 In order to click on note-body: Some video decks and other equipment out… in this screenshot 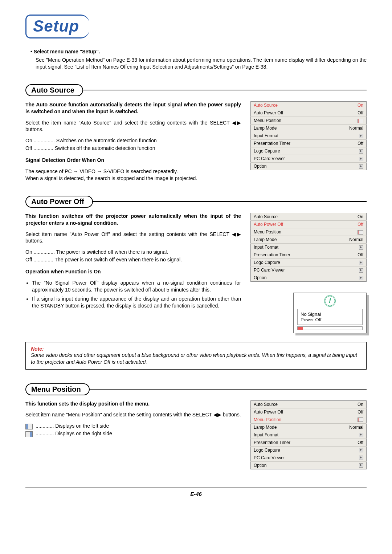, I will do `click(196, 359)`.